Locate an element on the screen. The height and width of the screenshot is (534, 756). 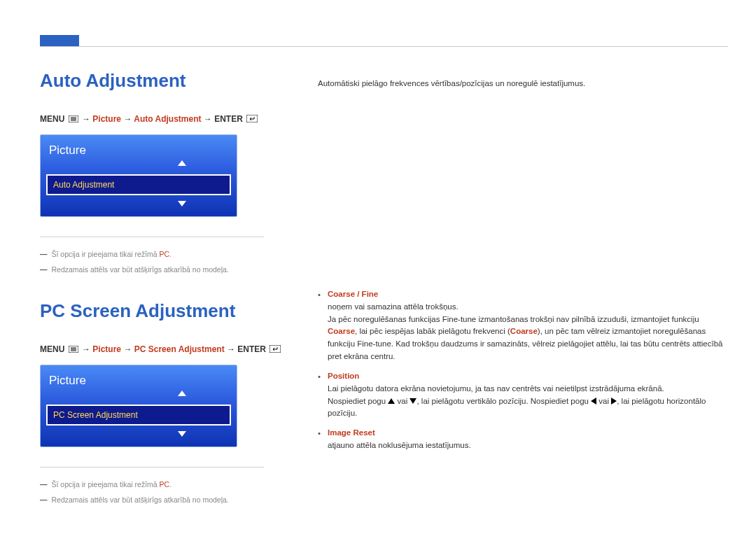
page-top-rule is located at coordinates (384, 46).